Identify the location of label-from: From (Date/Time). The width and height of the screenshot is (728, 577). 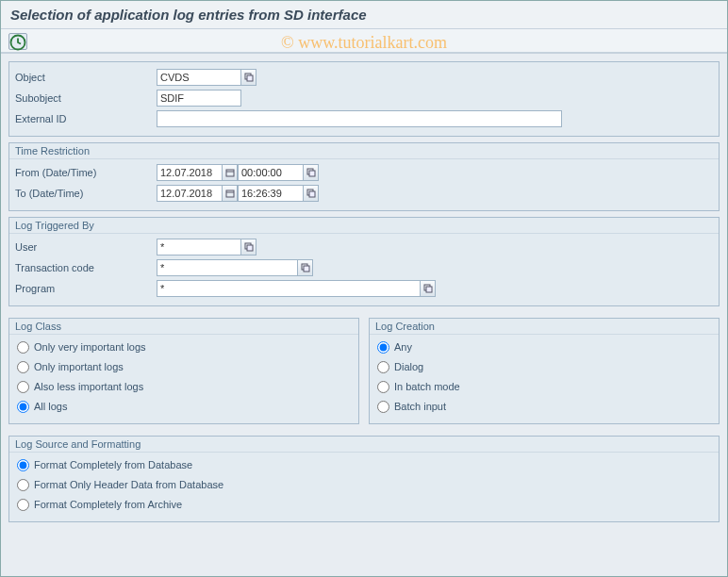
(86, 173).